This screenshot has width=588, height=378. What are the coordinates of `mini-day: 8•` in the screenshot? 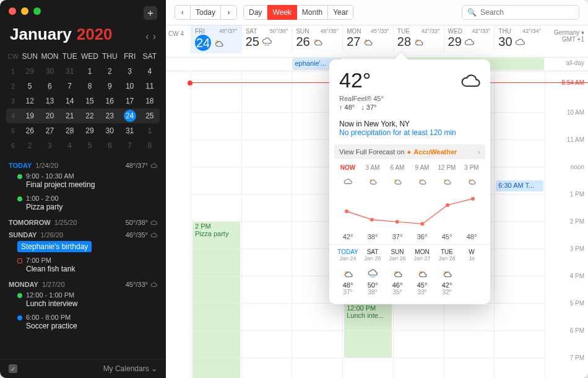 It's located at (90, 86).